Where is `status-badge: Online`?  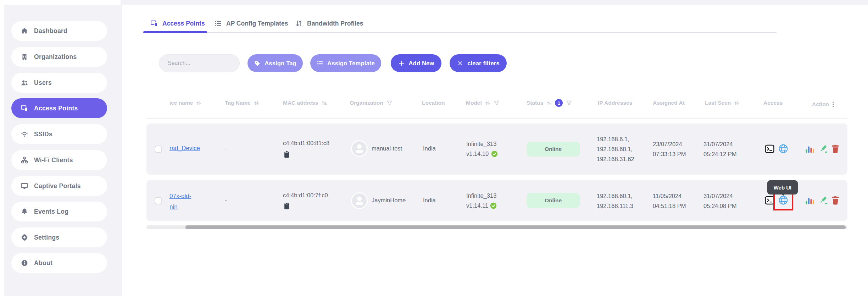 status-badge: Online is located at coordinates (553, 149).